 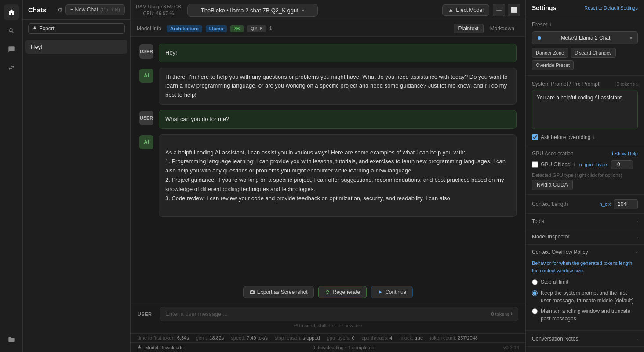 What do you see at coordinates (502, 314) in the screenshot?
I see `token-count: 0 tokens ℹ` at bounding box center [502, 314].